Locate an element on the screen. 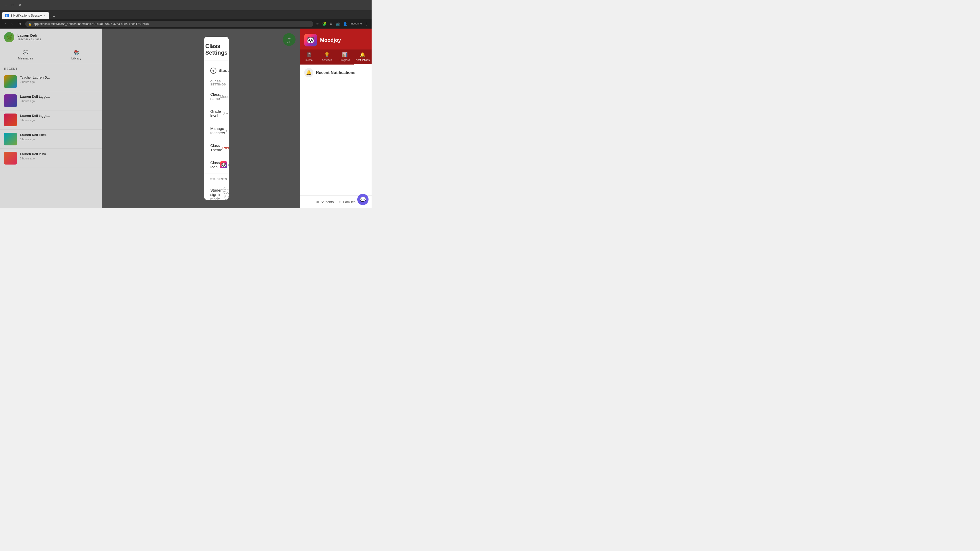 The height and width of the screenshot is (551, 980). chat-bubble-button: 💬 is located at coordinates (363, 199).